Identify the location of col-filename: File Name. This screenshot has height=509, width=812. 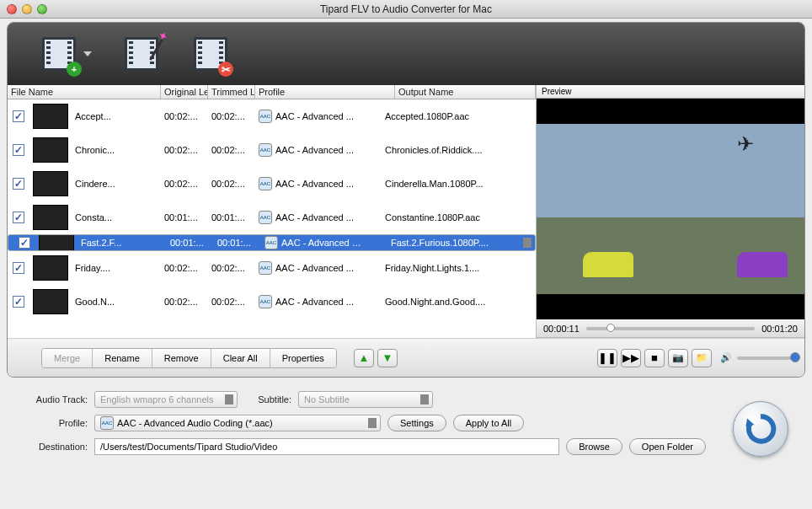
(84, 92).